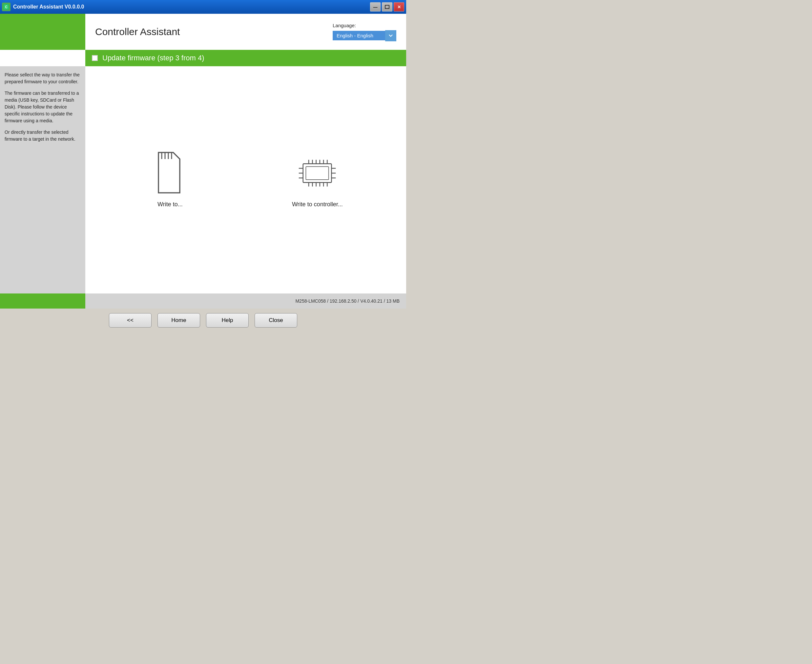 The image size is (812, 664). I want to click on title-bar-text: Controller Assistant V0.0.0.0, so click(48, 7).